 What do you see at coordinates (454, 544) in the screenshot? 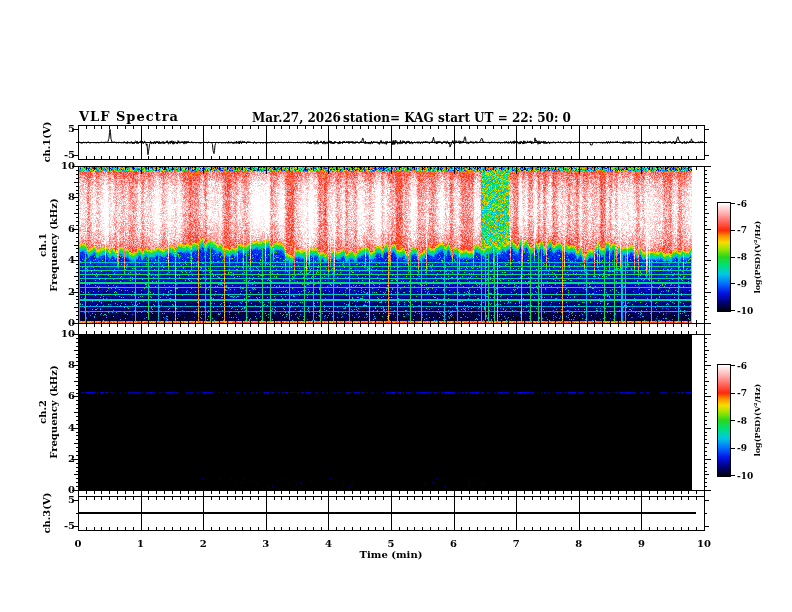
I see `x-tick-label: 6` at bounding box center [454, 544].